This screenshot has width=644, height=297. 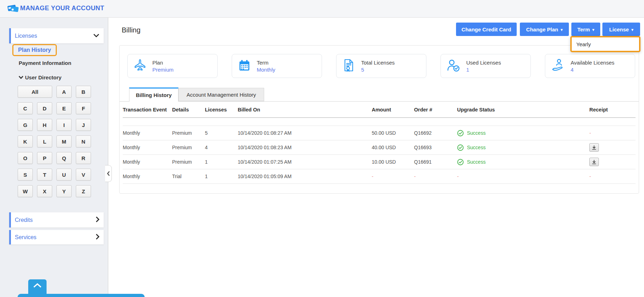 I want to click on change-plan-button: Change Plan ▾, so click(x=545, y=29).